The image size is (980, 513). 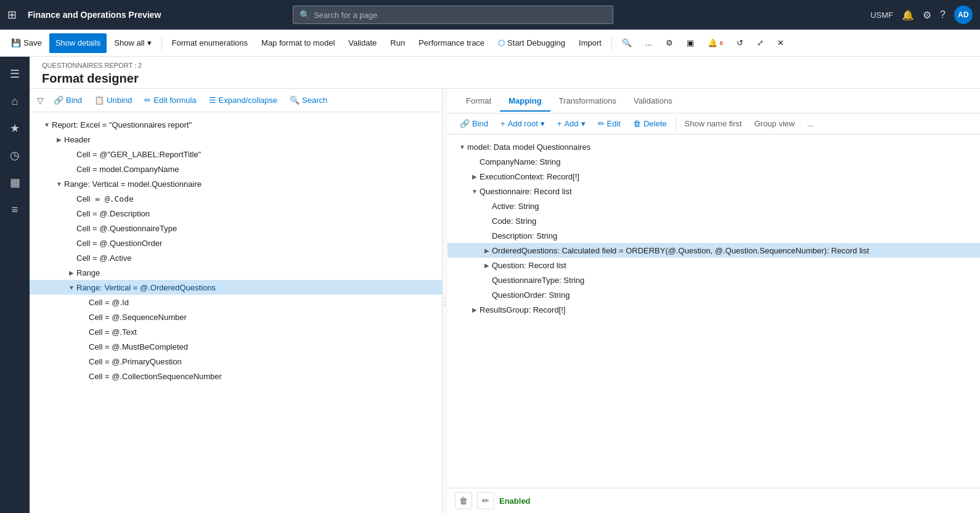 I want to click on tree-item: Cell = @.Id, so click(x=235, y=302).